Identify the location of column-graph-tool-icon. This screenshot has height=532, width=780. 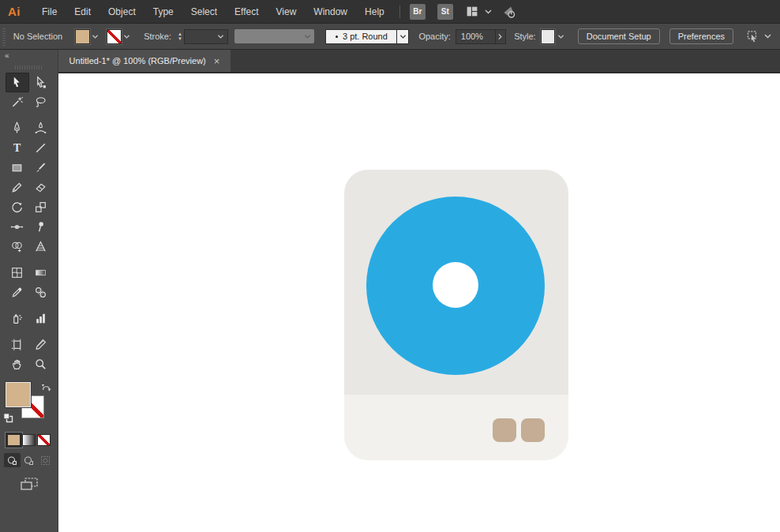
(41, 319).